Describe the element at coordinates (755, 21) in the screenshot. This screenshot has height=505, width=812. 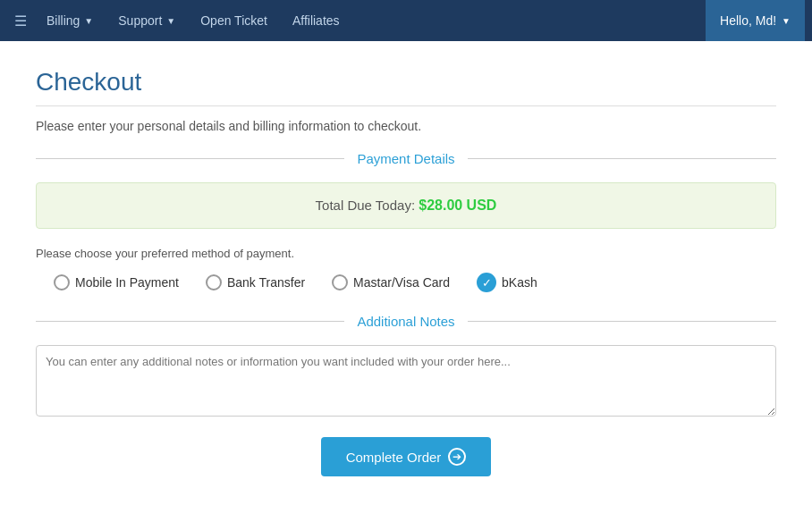
I see `user-menu-button: Hello, Md! ▼` at that location.